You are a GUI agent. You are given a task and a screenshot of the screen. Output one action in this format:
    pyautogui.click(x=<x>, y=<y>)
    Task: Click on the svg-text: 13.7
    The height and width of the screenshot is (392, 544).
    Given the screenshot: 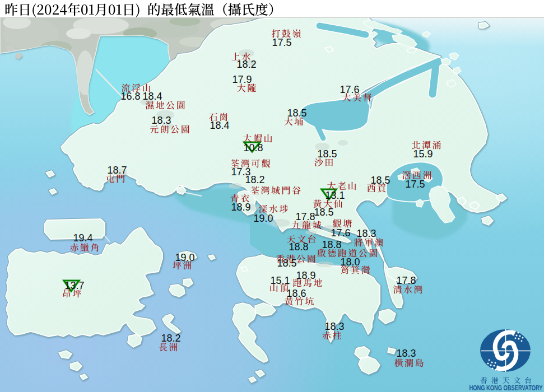 What is the action you would take?
    pyautogui.click(x=74, y=286)
    